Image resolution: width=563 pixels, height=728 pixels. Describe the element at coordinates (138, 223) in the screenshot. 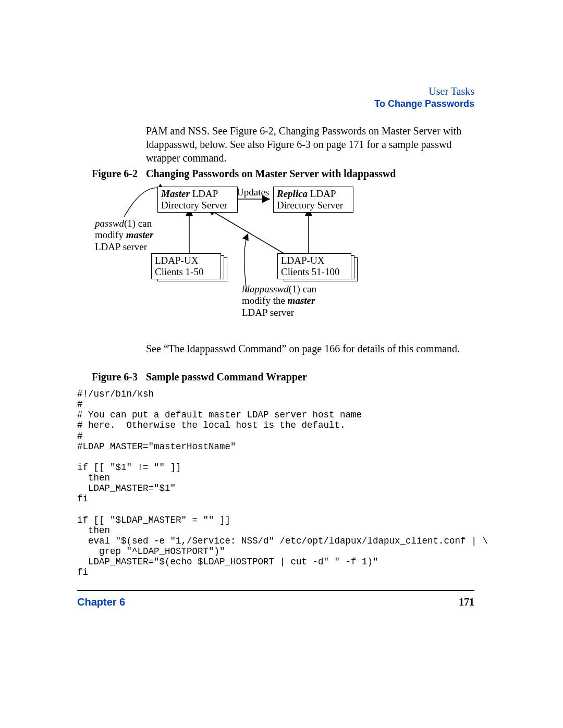

I see `passwd-rest: (1) can` at that location.